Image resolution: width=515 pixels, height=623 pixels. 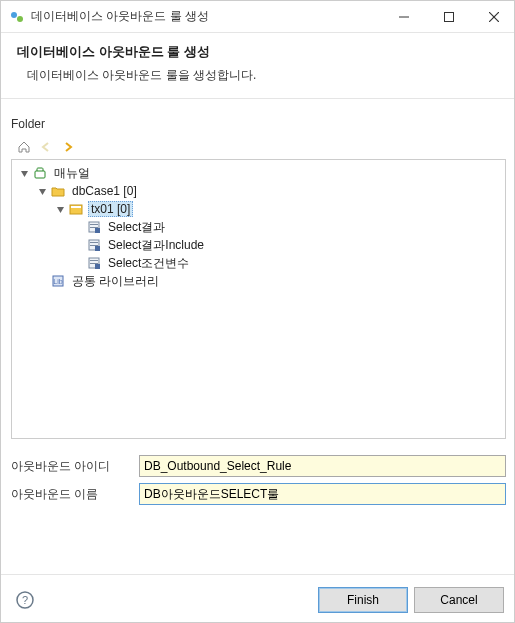 I want to click on cancel-button: Cancel, so click(x=459, y=600).